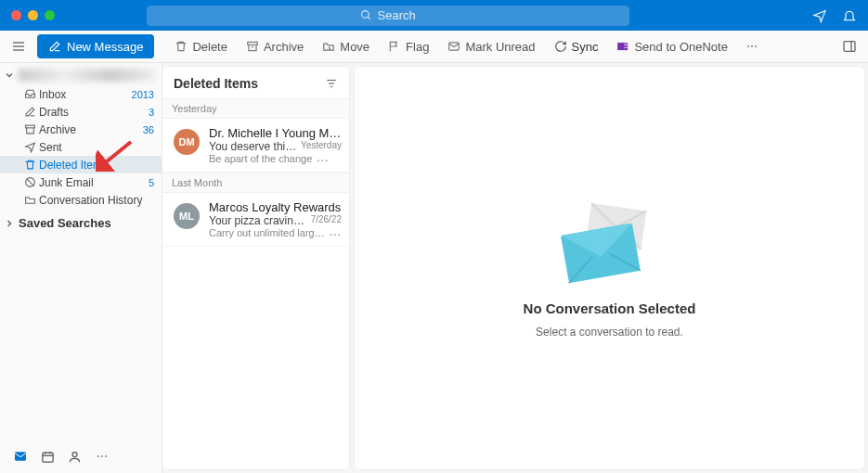  I want to click on message-preview: Be apart of the change, so click(260, 159).